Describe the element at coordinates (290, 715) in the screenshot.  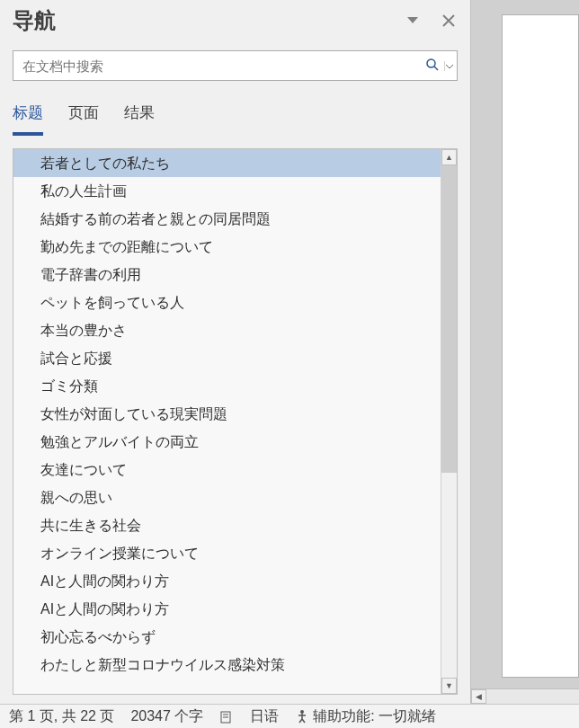
I see `status-bar: 第 1 页, 共 22 页 20347 个字 日语 辅助功能: 一切就绪` at that location.